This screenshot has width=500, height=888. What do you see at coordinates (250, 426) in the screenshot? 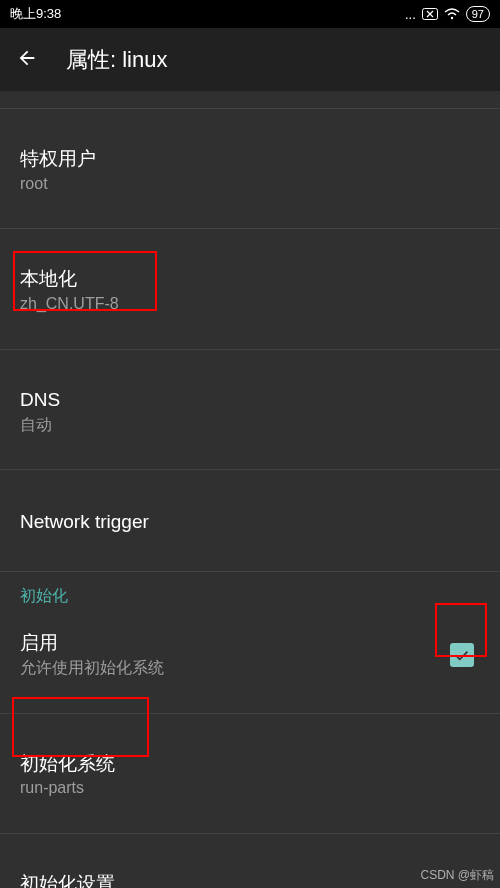
I see `setting-value: 自动` at bounding box center [250, 426].